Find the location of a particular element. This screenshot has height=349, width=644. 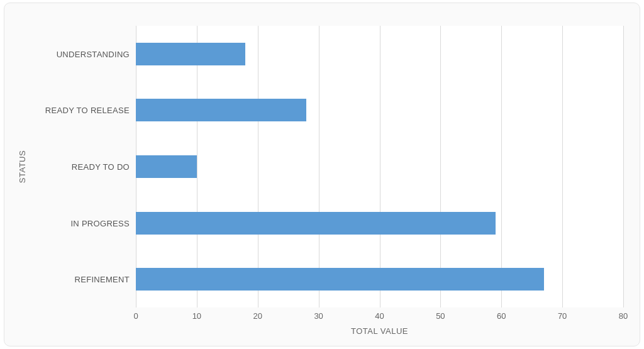

x-tick-label: 30 is located at coordinates (318, 316).